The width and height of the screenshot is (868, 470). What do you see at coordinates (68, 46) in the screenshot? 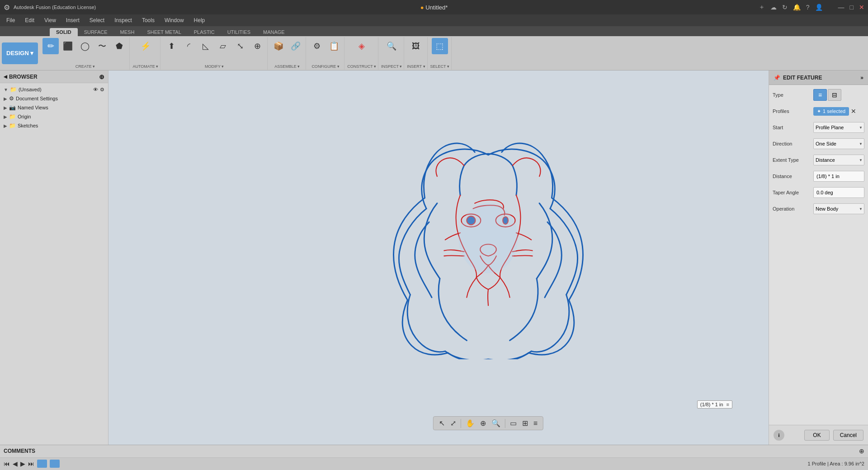
I see `extrude-btn: ⬛` at bounding box center [68, 46].